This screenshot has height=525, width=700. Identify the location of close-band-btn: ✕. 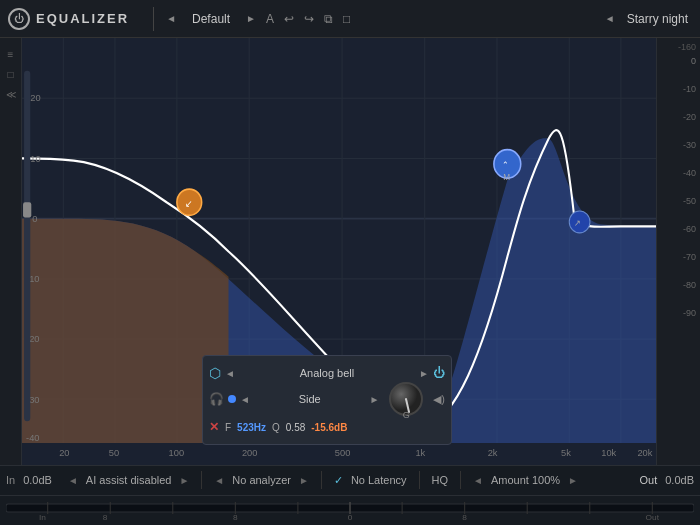
(214, 427).